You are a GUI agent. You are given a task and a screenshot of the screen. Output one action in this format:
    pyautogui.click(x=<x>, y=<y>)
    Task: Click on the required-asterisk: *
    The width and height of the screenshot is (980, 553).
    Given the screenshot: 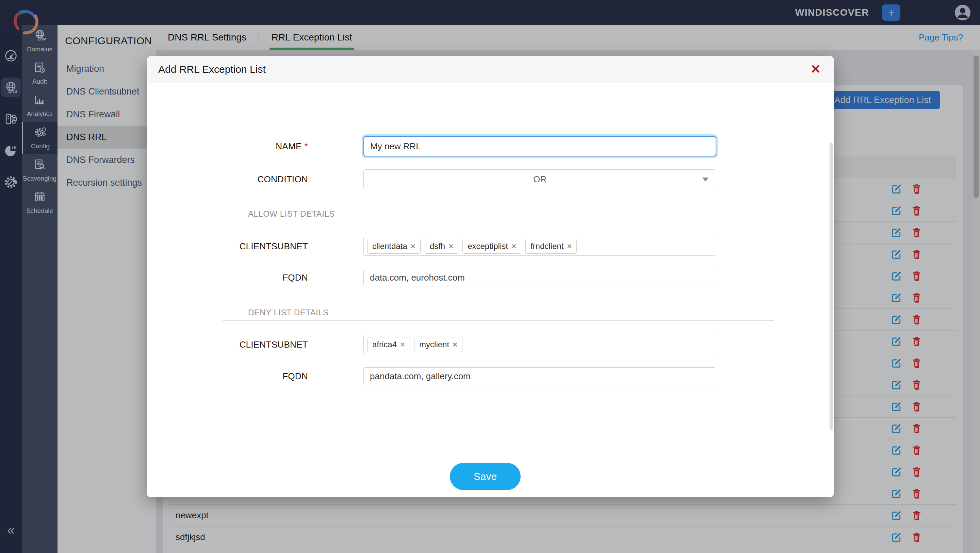 What is the action you would take?
    pyautogui.click(x=306, y=146)
    